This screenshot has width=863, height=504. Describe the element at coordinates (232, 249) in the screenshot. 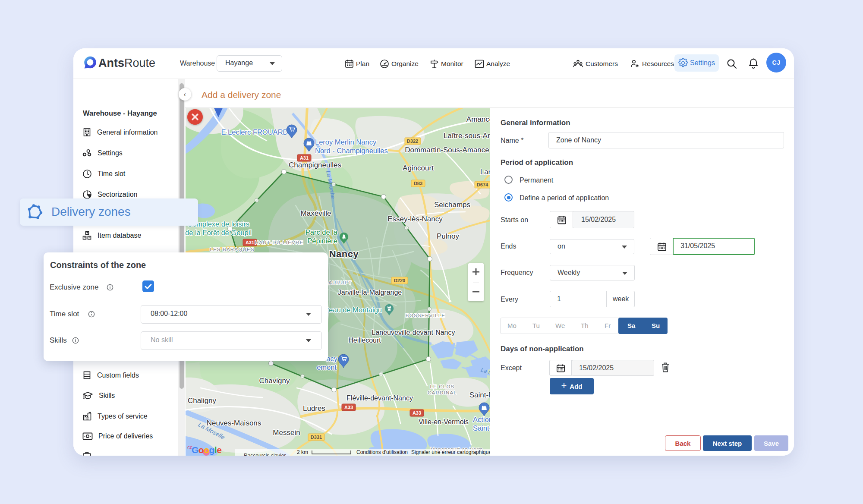

I see `svg-text: LES BARAQUES` at that location.